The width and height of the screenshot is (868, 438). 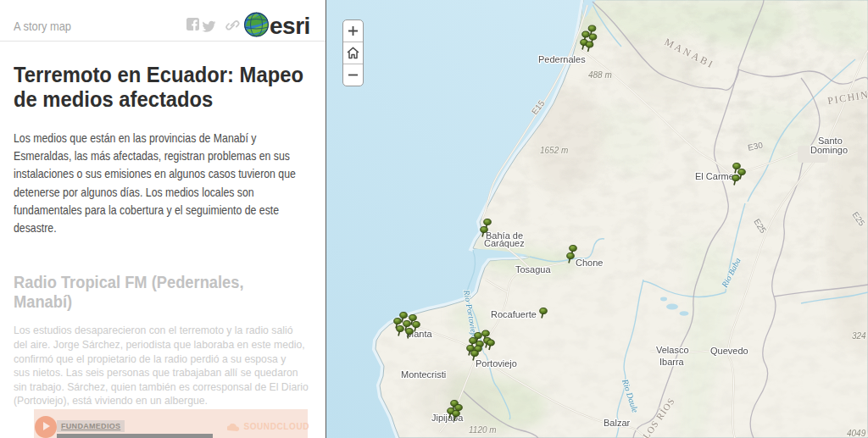 What do you see at coordinates (600, 75) in the screenshot?
I see `svg-text: 488 m` at bounding box center [600, 75].